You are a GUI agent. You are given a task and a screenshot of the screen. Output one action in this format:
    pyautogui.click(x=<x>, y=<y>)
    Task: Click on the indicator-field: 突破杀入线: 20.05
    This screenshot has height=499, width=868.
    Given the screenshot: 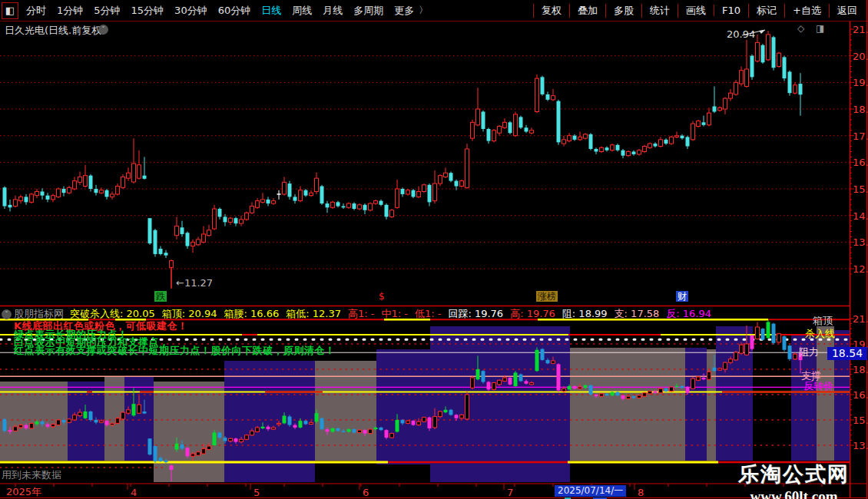 What is the action you would take?
    pyautogui.click(x=112, y=314)
    